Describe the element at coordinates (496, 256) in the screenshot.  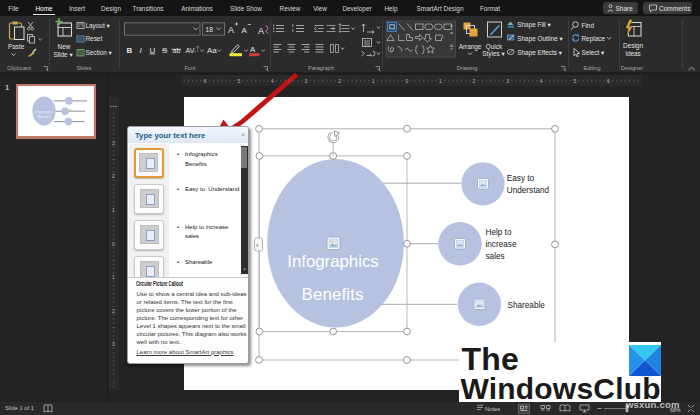
I see `svg-text: sales` at that location.